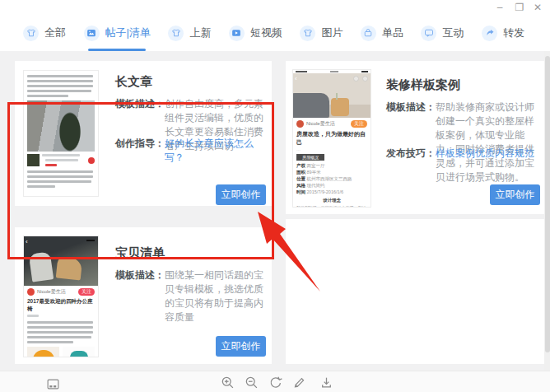 The width and height of the screenshot is (550, 392). I want to click on chat-icon, so click(428, 33).